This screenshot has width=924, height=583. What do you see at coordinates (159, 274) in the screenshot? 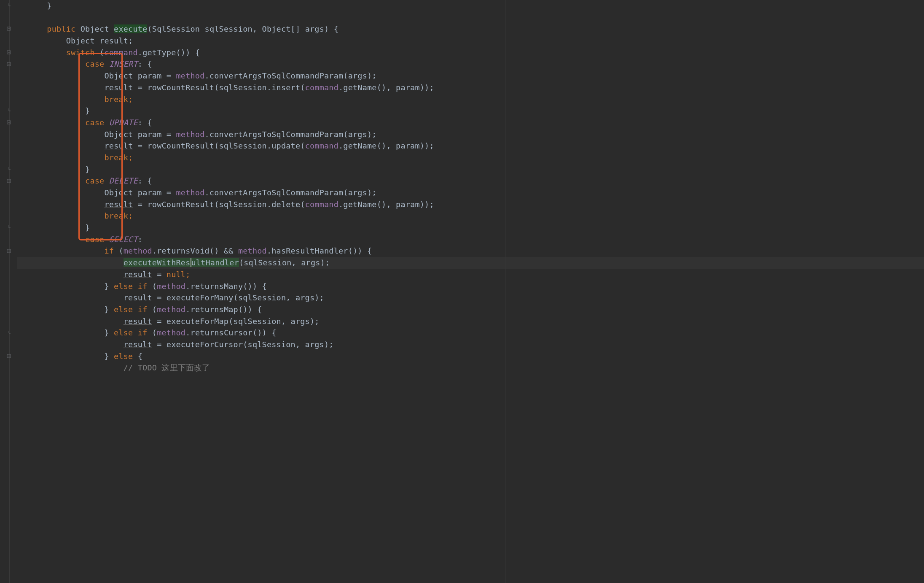
I see `code-token: =` at bounding box center [159, 274].